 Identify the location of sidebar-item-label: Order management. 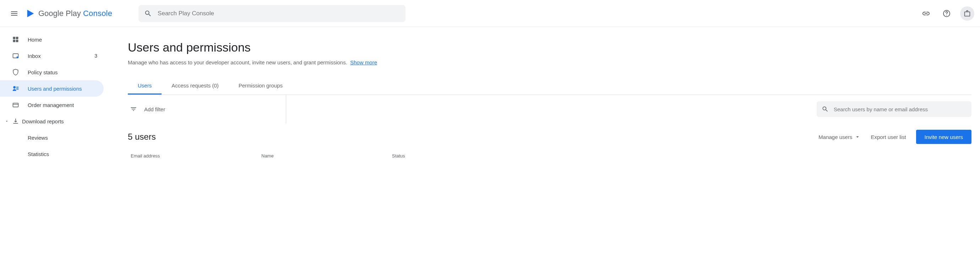
(62, 105).